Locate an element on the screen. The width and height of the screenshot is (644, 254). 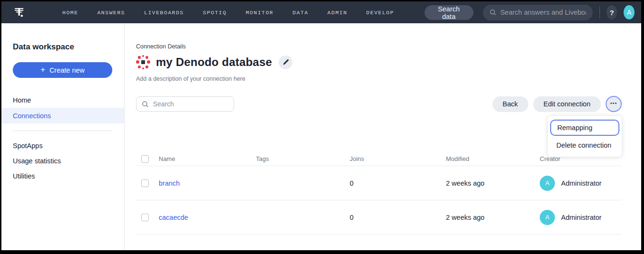
column-header-tags: Tags is located at coordinates (303, 159).